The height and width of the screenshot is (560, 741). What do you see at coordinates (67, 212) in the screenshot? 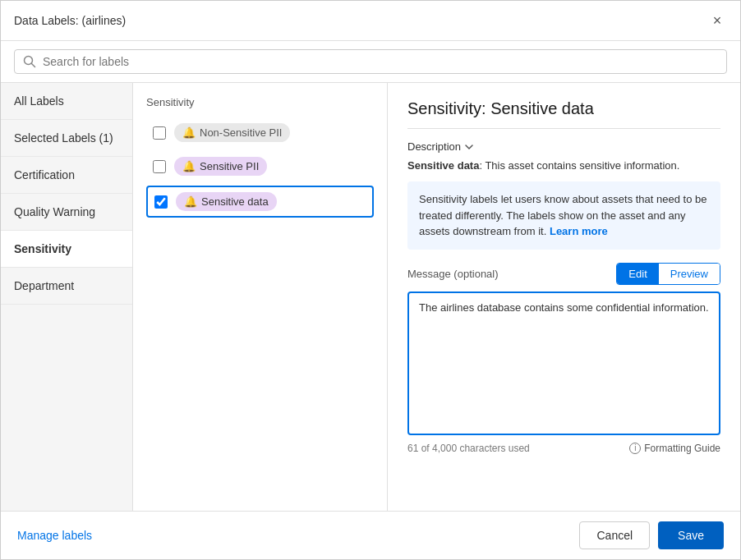
I see `sidebar-item-quality-warning: Quality Warning` at bounding box center [67, 212].